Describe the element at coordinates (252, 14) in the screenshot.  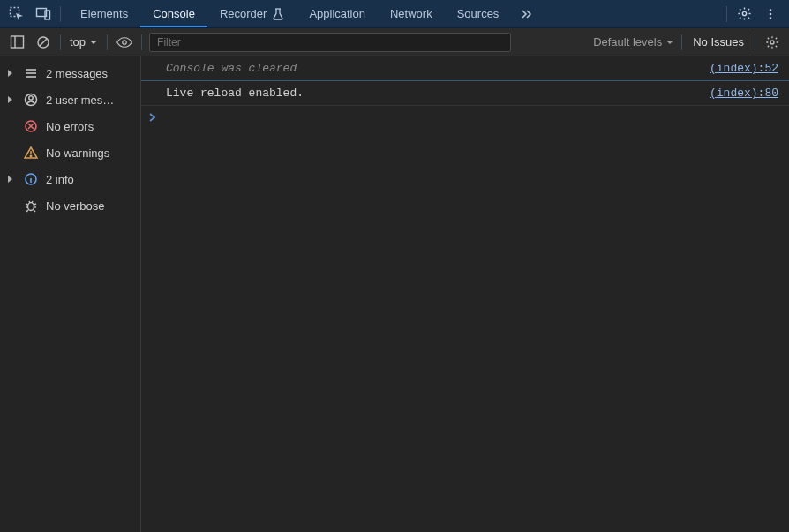
I see `tab-recorder: Recorder` at that location.